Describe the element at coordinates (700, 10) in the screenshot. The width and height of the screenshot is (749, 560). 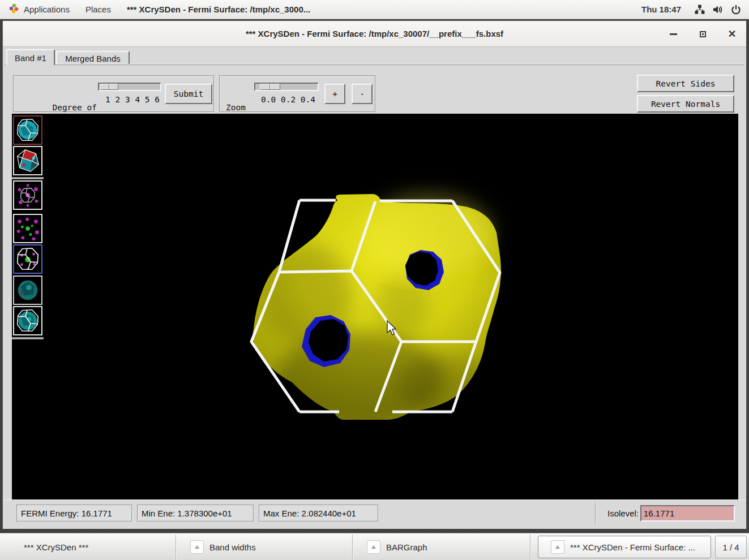
I see `network-icon` at that location.